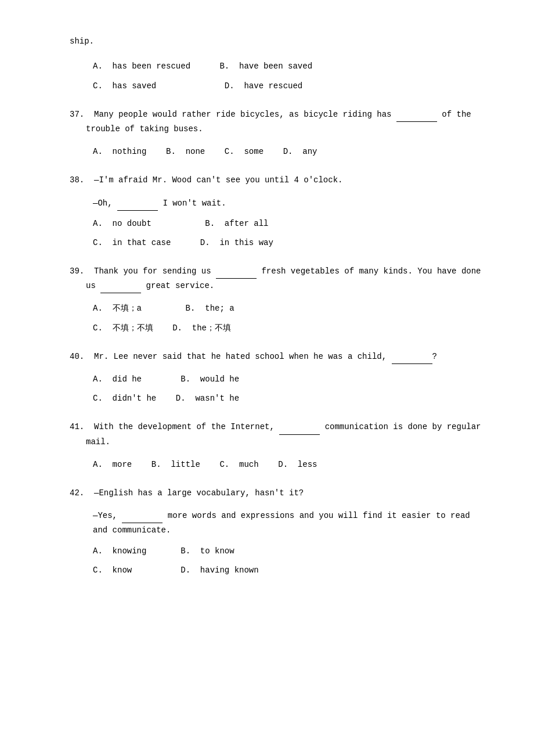  I want to click on options-39: A. 不填；a B. the; a C. 不填；不填 D. the；不填, so click(290, 318).